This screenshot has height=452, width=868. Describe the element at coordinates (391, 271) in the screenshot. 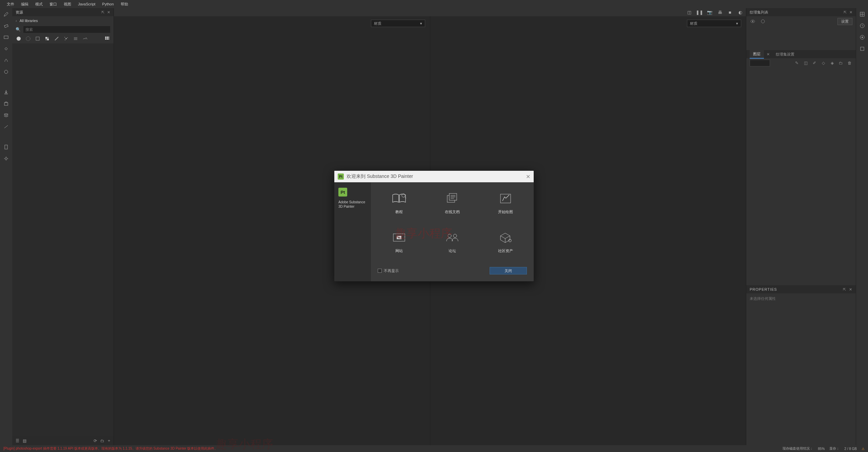

I see `checkbox-label: 不再显示` at that location.